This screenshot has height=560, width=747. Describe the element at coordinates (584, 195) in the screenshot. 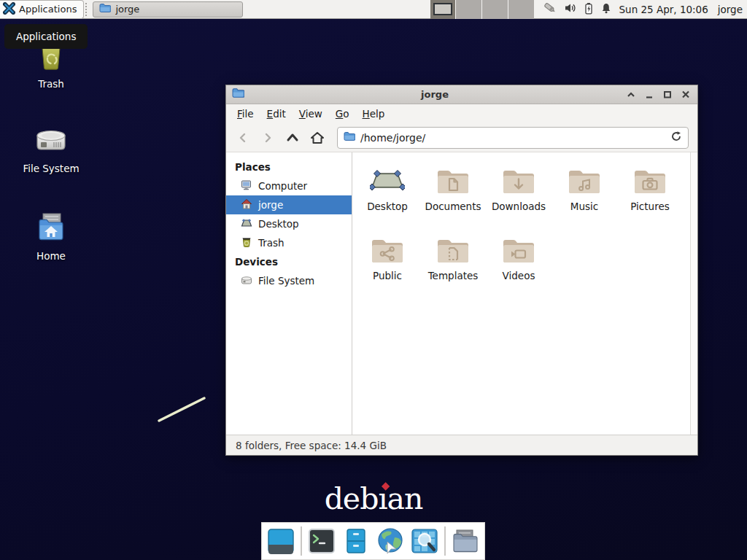

I see `file-item-music: Music` at that location.